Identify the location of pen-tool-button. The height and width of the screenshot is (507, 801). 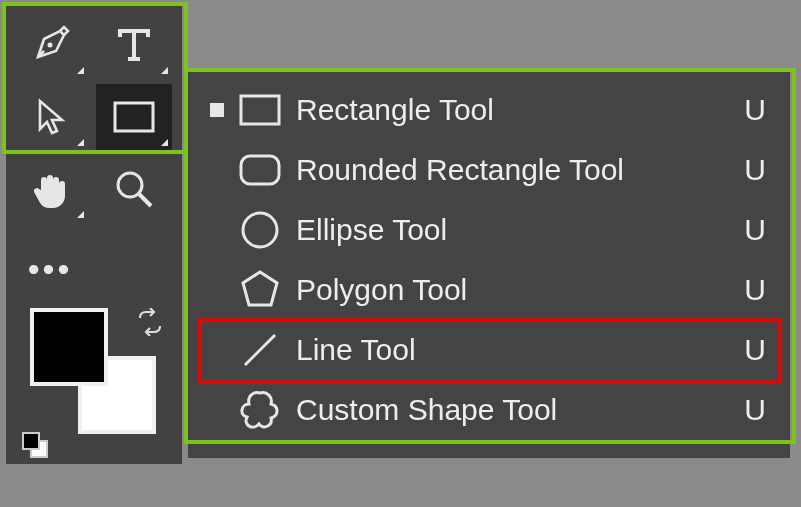
(50, 45).